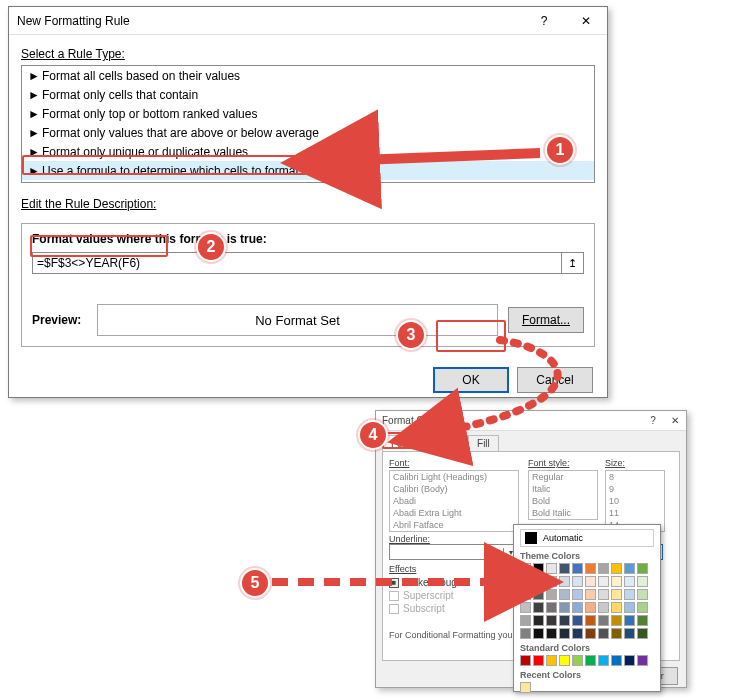  I want to click on subscript-checkbox: Subscript, so click(449, 608).